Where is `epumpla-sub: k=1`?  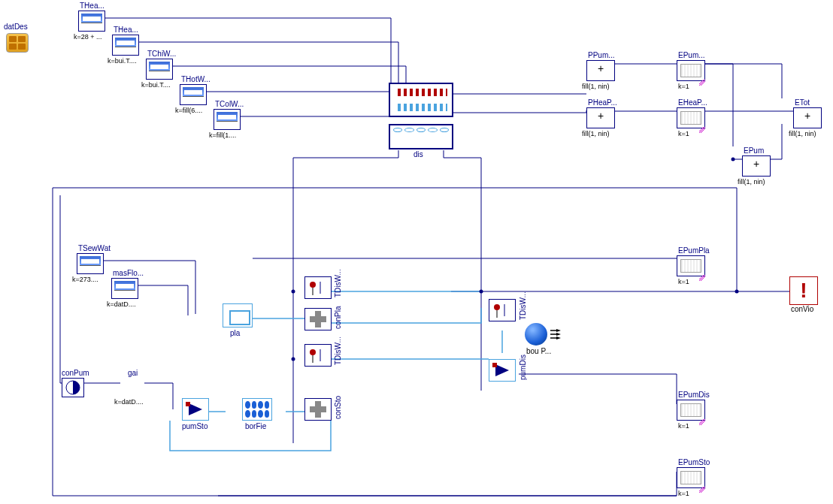 epumpla-sub: k=1 is located at coordinates (684, 282).